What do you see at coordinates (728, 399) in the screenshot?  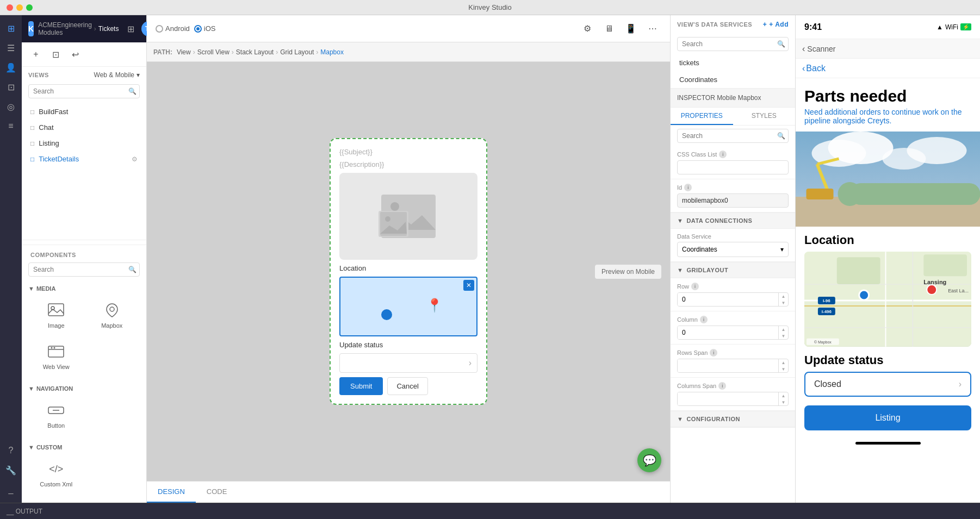 I see `columns-span-input` at bounding box center [728, 399].